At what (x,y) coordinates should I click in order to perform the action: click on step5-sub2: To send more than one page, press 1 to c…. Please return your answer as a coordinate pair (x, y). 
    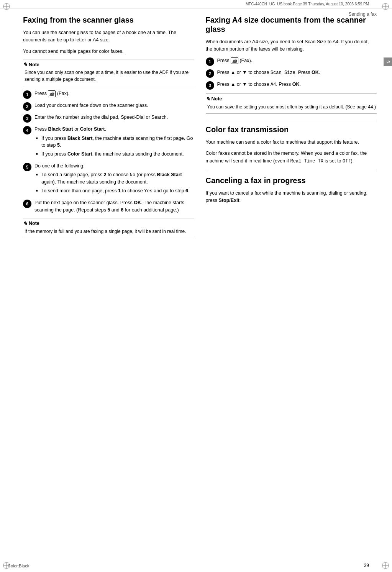
    Looking at the image, I should click on (115, 191).